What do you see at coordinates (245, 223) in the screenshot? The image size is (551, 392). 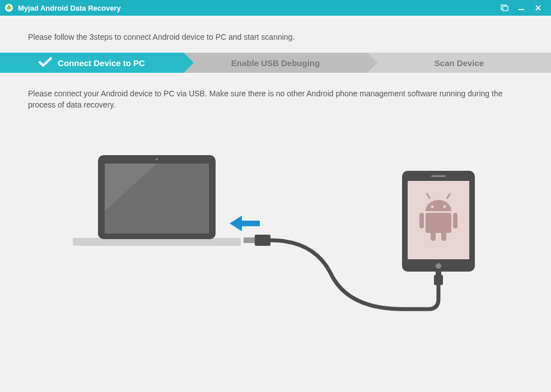 I see `usb-direction-arrow-icon` at bounding box center [245, 223].